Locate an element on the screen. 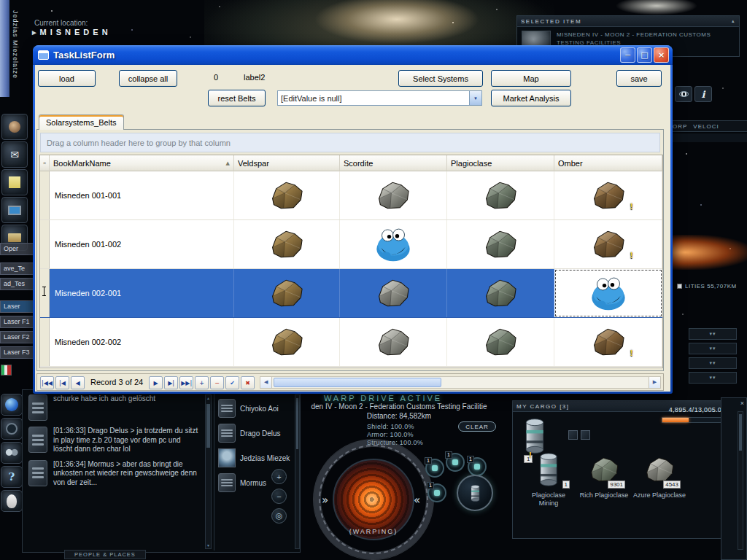 The height and width of the screenshot is (560, 747). scroll-up-icon: ▲ is located at coordinates (209, 398).